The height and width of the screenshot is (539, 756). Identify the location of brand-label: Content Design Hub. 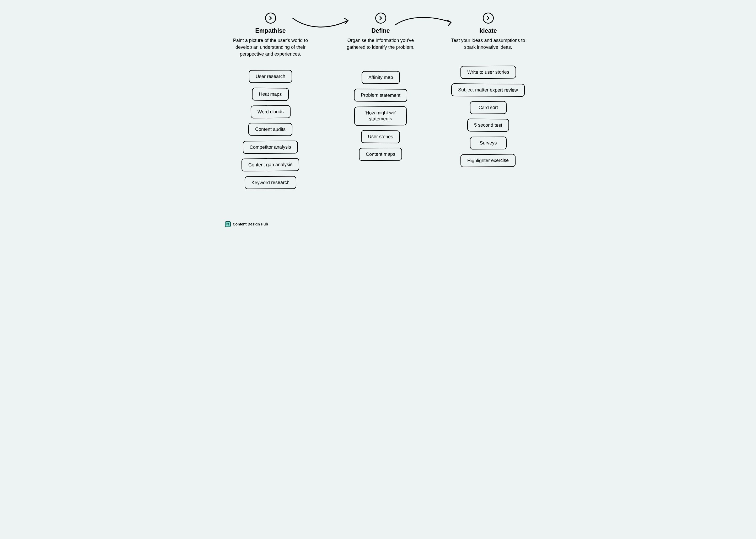
(250, 224).